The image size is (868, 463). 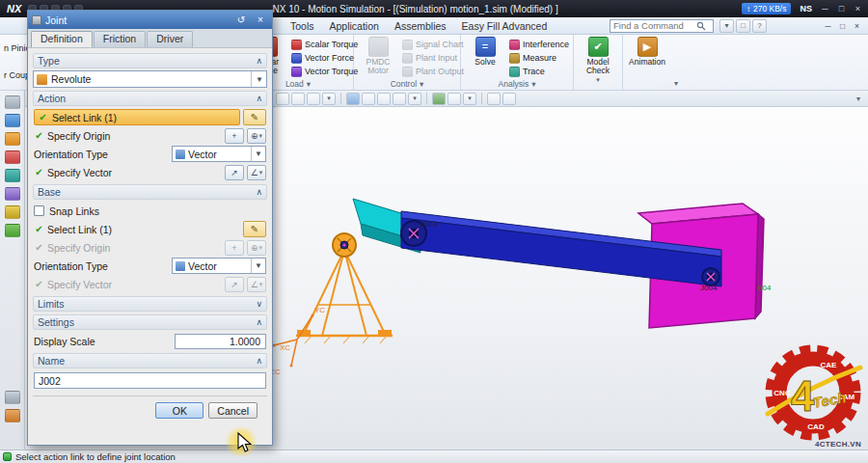 I want to click on action-specify-vector-field: ✔ Specify Vector, so click(x=127, y=173).